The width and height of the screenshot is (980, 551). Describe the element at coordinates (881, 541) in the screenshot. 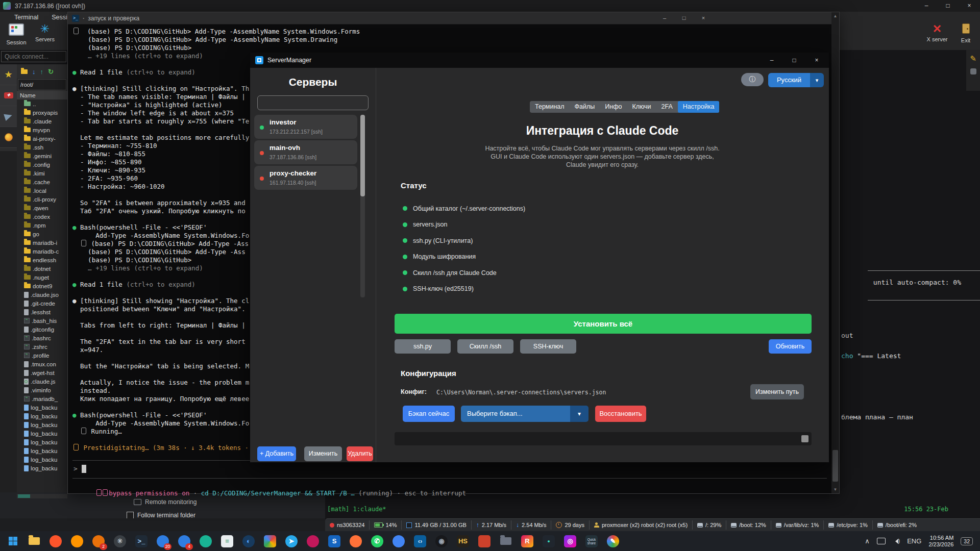

I see `tray-display-icon` at that location.